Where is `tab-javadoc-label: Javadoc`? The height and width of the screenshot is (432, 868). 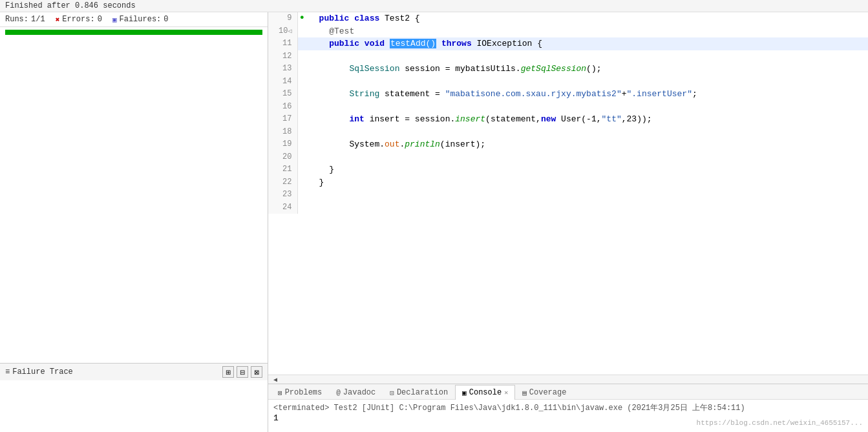 tab-javadoc-label: Javadoc is located at coordinates (359, 393).